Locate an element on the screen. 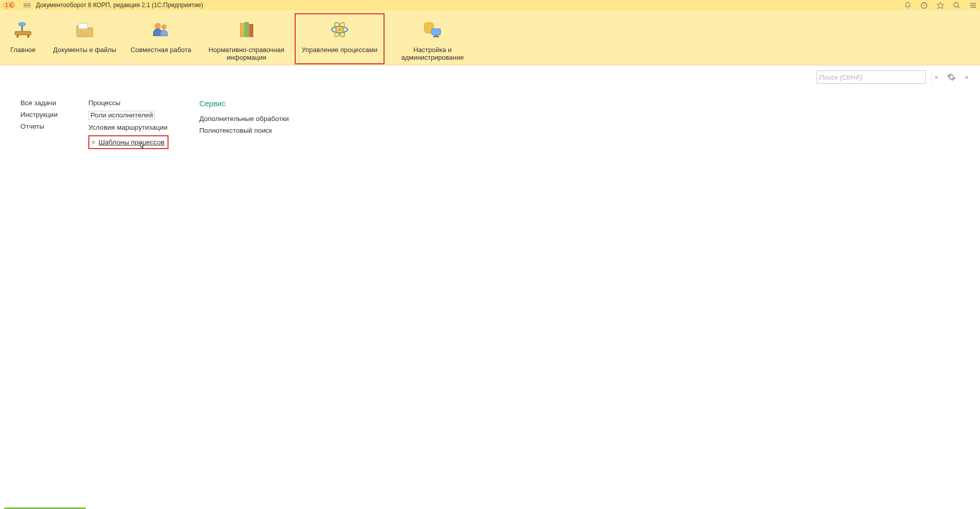 Image resolution: width=980 pixels, height=509 pixels. nav-col-2: Процессы Роли исполнителей Условия маршр… is located at coordinates (129, 124).